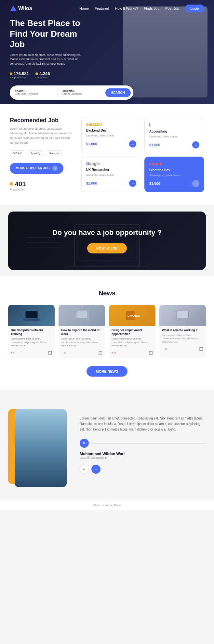 The image size is (214, 644). What do you see at coordinates (43, 75) in the screenshot?
I see `stat-companies: 4.246 Company` at bounding box center [43, 75].